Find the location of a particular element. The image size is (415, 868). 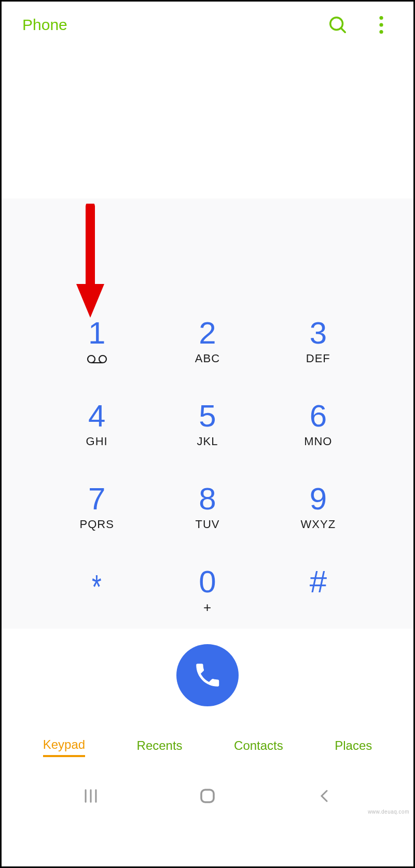

key-digit: 7 is located at coordinates (96, 499).